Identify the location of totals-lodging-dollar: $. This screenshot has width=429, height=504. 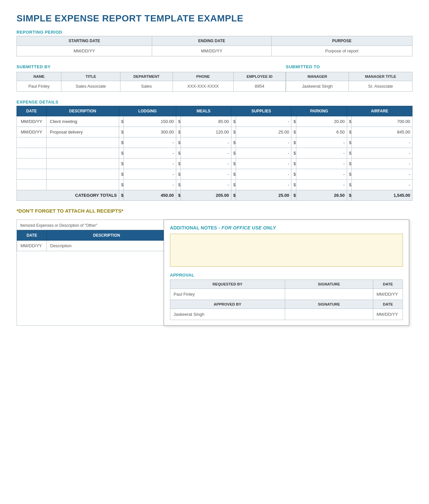
(121, 195).